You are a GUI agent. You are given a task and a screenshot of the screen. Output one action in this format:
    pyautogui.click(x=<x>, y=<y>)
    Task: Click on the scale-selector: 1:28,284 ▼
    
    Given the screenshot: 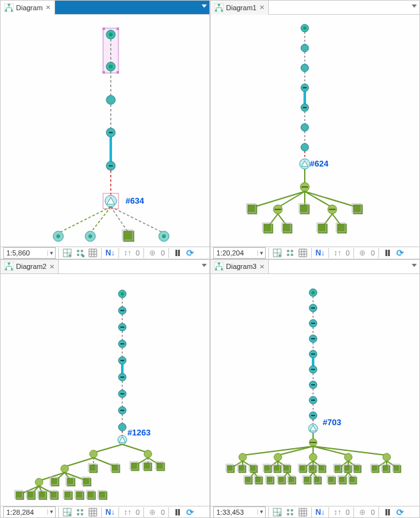 What is the action you would take?
    pyautogui.click(x=29, y=512)
    